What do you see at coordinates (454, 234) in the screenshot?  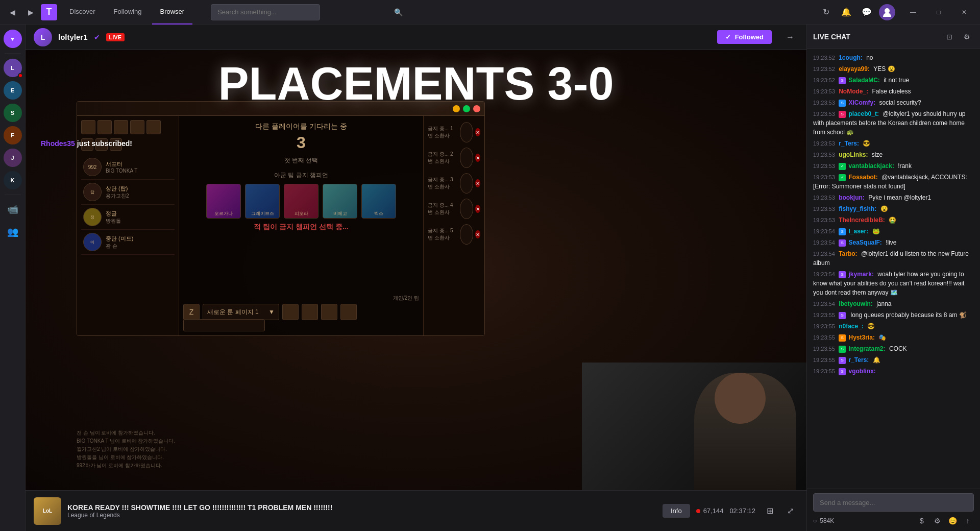 I see `ban-slot-5: 금지 중... 5번 소환사 ✕` at bounding box center [454, 234].